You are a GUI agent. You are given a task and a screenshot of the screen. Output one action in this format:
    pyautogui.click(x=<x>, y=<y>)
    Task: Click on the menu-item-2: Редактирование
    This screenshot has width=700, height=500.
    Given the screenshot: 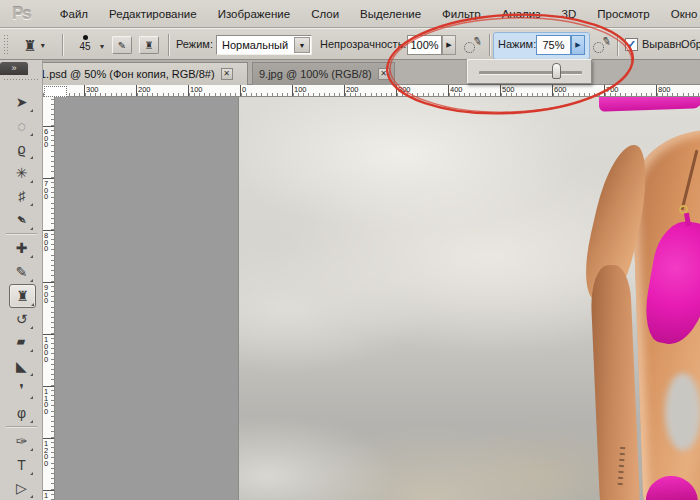 What is the action you would take?
    pyautogui.click(x=153, y=14)
    